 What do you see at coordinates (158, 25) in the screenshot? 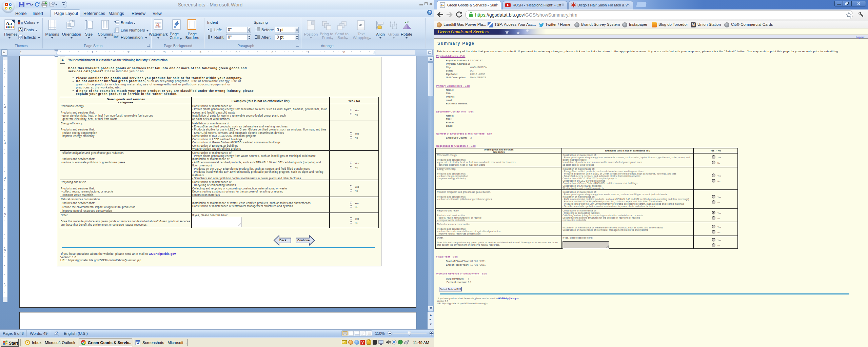
I see `svg-text: A` at bounding box center [158, 25].